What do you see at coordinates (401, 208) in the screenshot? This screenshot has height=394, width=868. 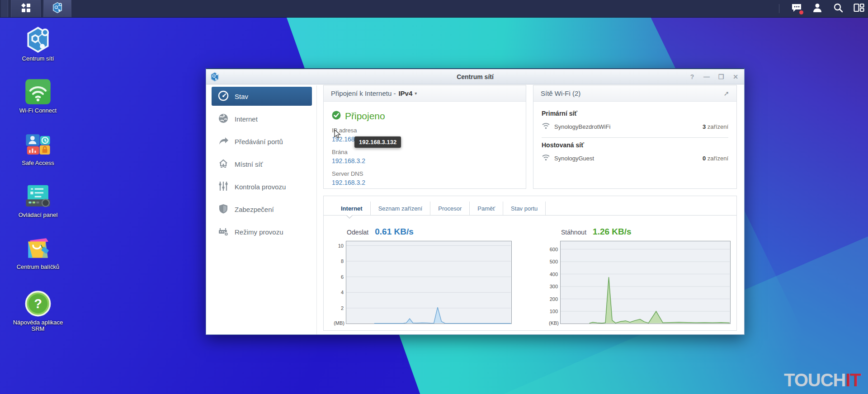 I see `tab-device-list: Seznam zařízení` at bounding box center [401, 208].